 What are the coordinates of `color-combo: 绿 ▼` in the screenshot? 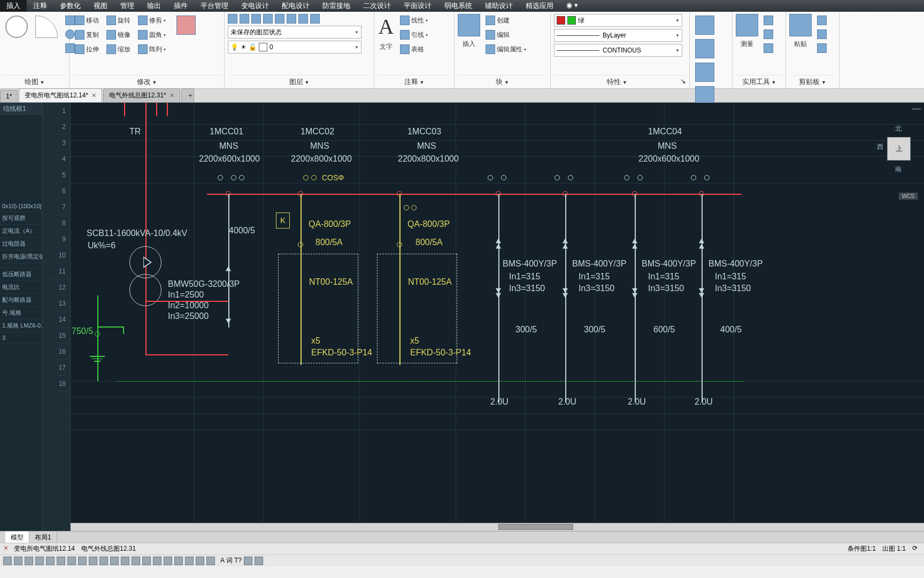 It's located at (618, 20).